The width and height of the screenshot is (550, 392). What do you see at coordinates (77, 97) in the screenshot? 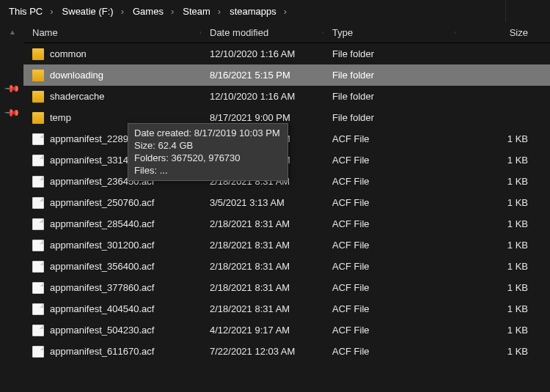
I see `file-name: shadercache` at bounding box center [77, 97].